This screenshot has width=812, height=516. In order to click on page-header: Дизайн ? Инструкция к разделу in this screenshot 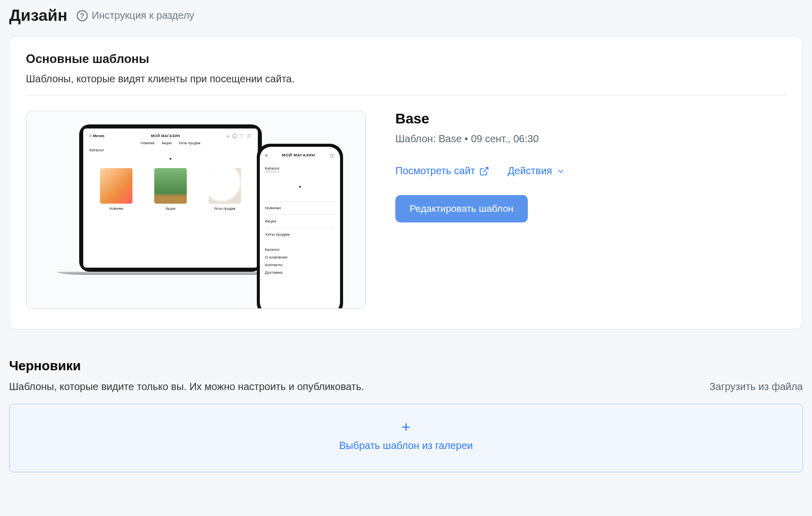, I will do `click(406, 18)`.